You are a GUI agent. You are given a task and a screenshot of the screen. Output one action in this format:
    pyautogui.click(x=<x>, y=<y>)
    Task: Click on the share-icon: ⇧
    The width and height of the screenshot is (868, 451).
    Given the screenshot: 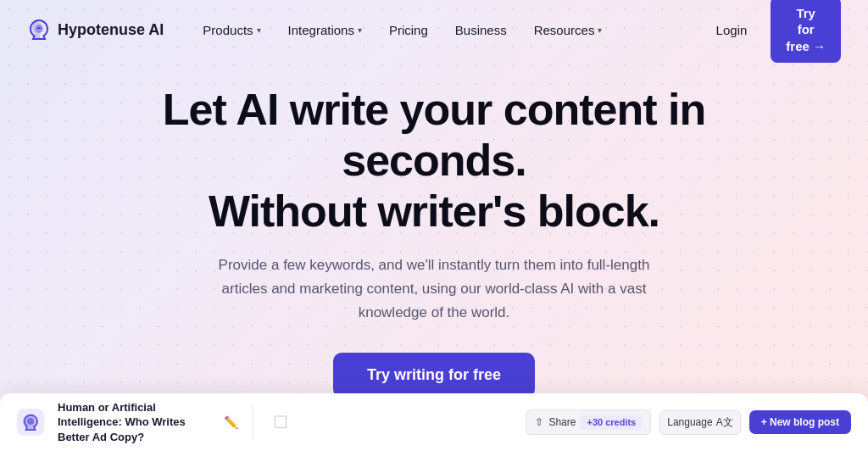 What is the action you would take?
    pyautogui.click(x=539, y=422)
    